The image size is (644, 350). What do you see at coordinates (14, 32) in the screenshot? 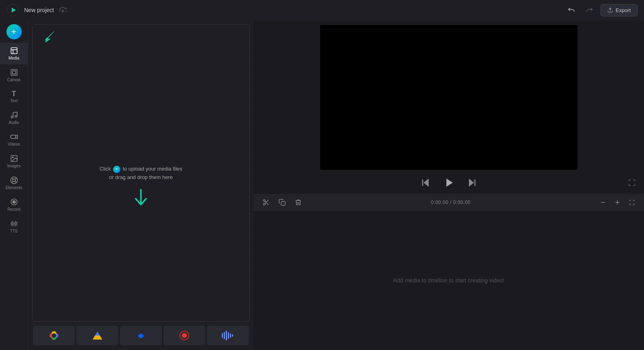
I see `add-button: +` at bounding box center [14, 32].